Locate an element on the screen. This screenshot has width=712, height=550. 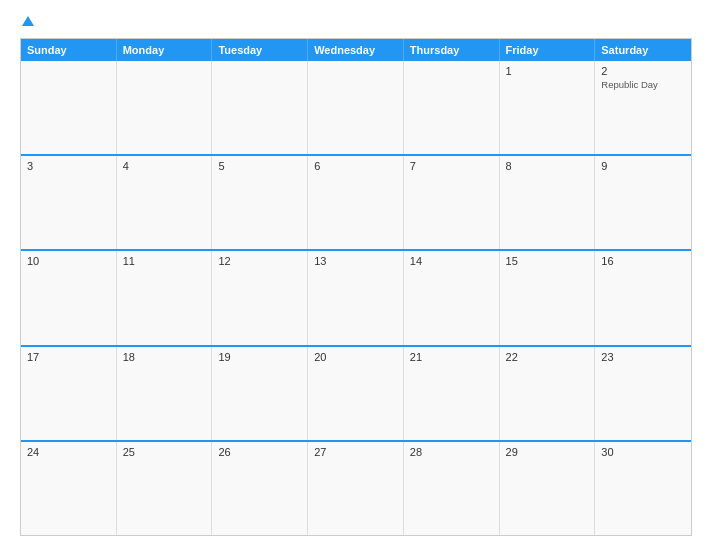
day-number: 27 is located at coordinates (356, 452).